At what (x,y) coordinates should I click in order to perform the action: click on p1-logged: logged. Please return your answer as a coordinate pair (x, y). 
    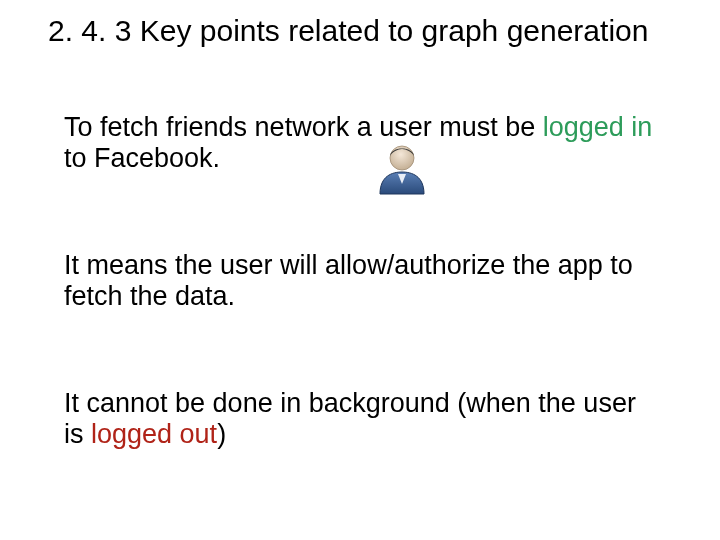
    Looking at the image, I should click on (588, 127).